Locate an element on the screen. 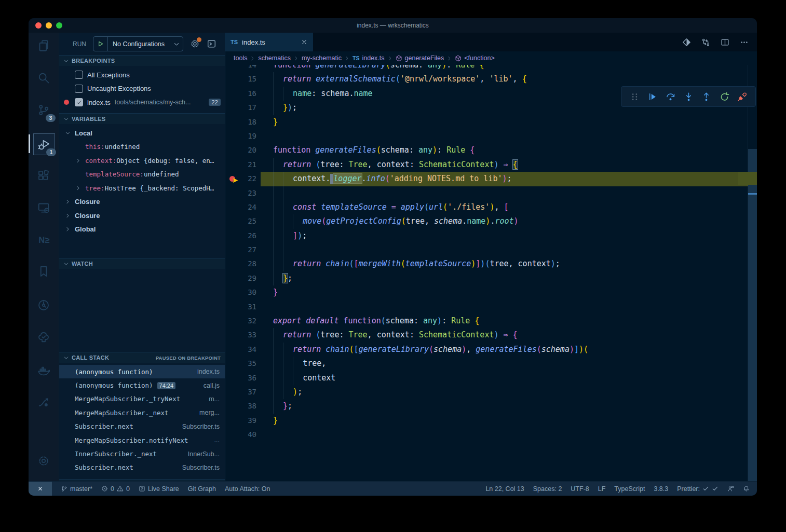 Image resolution: width=786 pixels, height=532 pixels. variable-row: tree: HostTree {_backend: ScopedH… is located at coordinates (142, 188).